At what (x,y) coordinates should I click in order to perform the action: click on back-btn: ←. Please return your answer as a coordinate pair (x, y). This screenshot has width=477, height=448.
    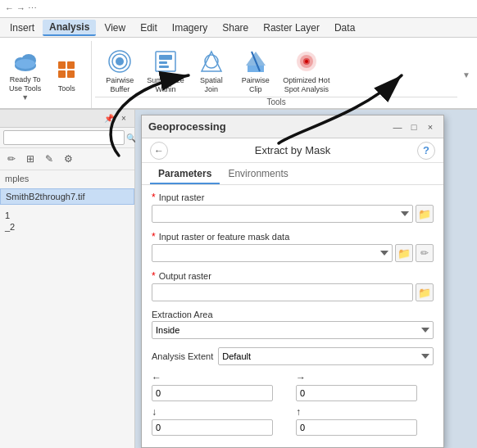
    Looking at the image, I should click on (10, 8).